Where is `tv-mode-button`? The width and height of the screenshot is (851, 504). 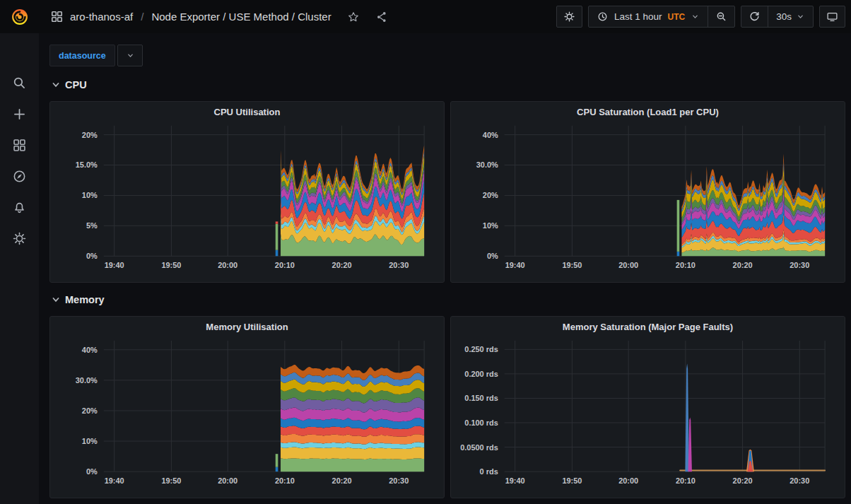 tv-mode-button is located at coordinates (833, 17).